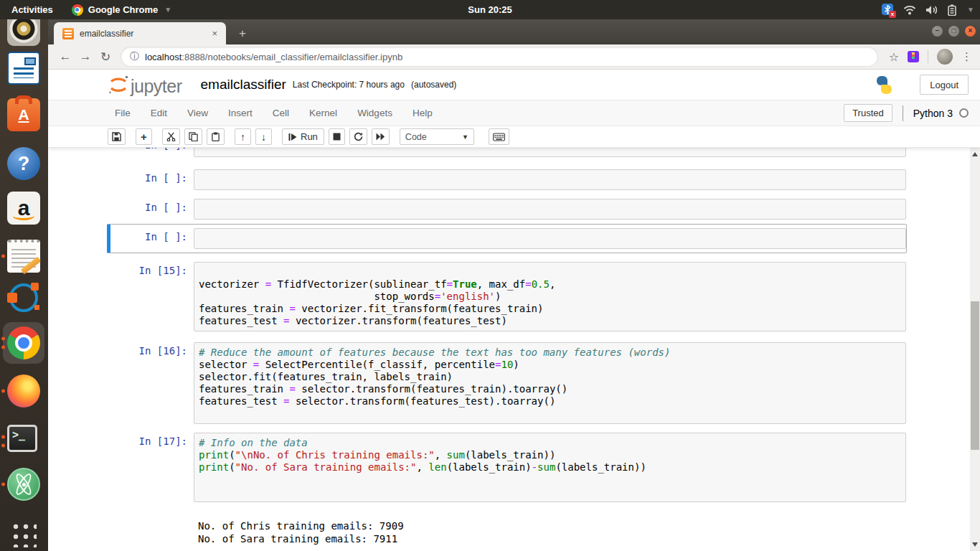 The width and height of the screenshot is (980, 551). Describe the element at coordinates (85, 57) in the screenshot. I see `forward-icon: →` at that location.